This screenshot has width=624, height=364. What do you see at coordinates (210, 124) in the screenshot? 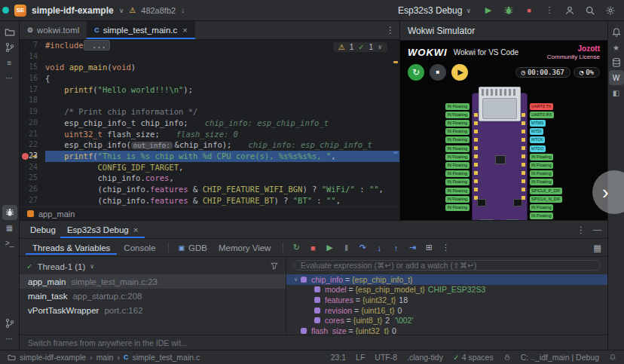
I see `code-line: 20 esp_chip_info_t chip_info;chip_info: …` at bounding box center [210, 124].